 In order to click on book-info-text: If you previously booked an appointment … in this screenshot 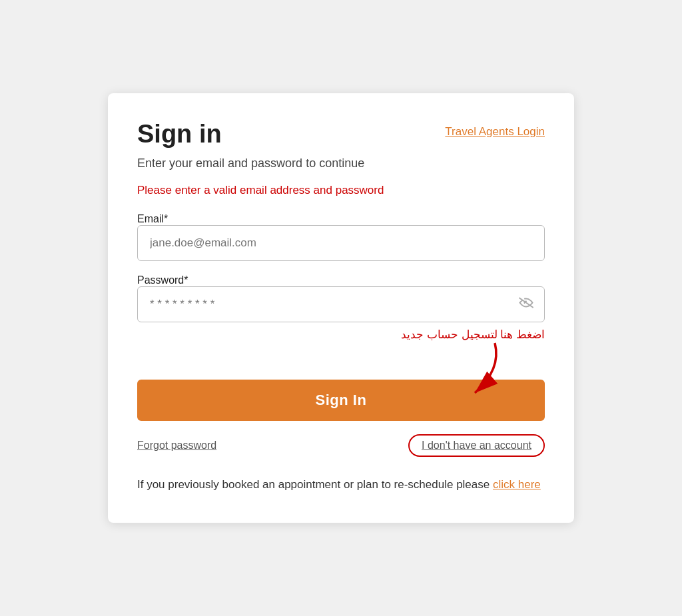, I will do `click(341, 485)`.